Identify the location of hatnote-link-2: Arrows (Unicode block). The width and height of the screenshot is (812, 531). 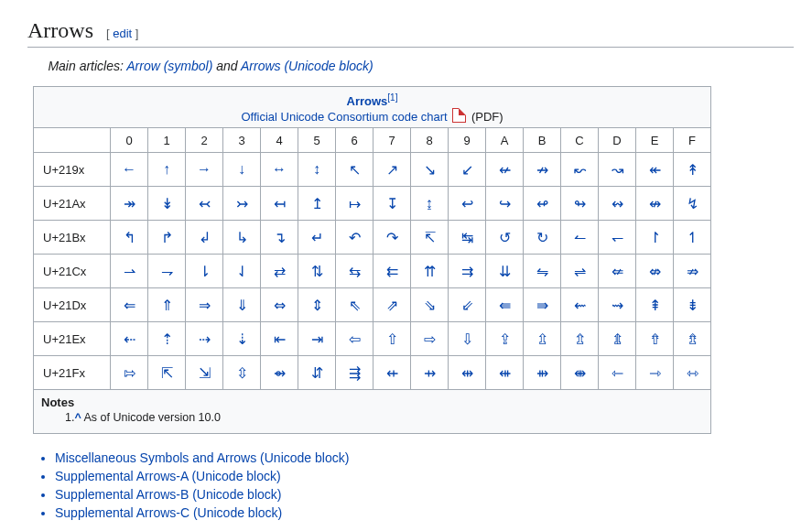
(308, 66).